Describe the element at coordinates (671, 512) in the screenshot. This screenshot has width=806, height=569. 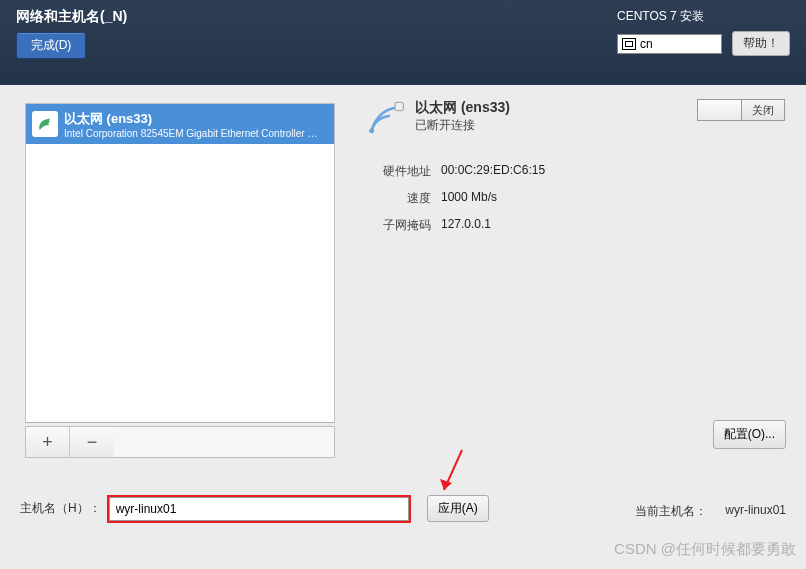
I see `current-hostname-label: 当前主机名：` at that location.